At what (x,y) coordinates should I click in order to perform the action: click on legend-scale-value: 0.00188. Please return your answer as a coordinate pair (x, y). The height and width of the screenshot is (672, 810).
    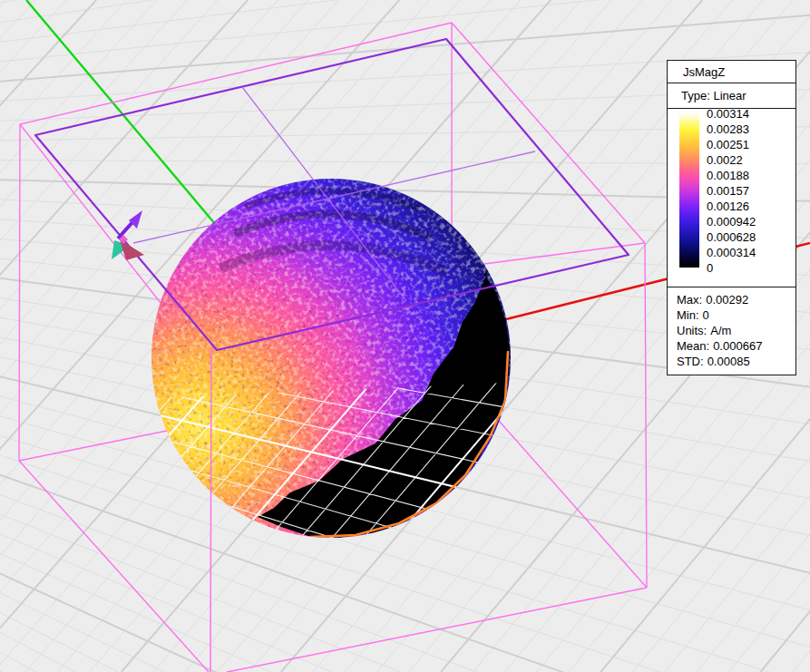
    Looking at the image, I should click on (731, 176).